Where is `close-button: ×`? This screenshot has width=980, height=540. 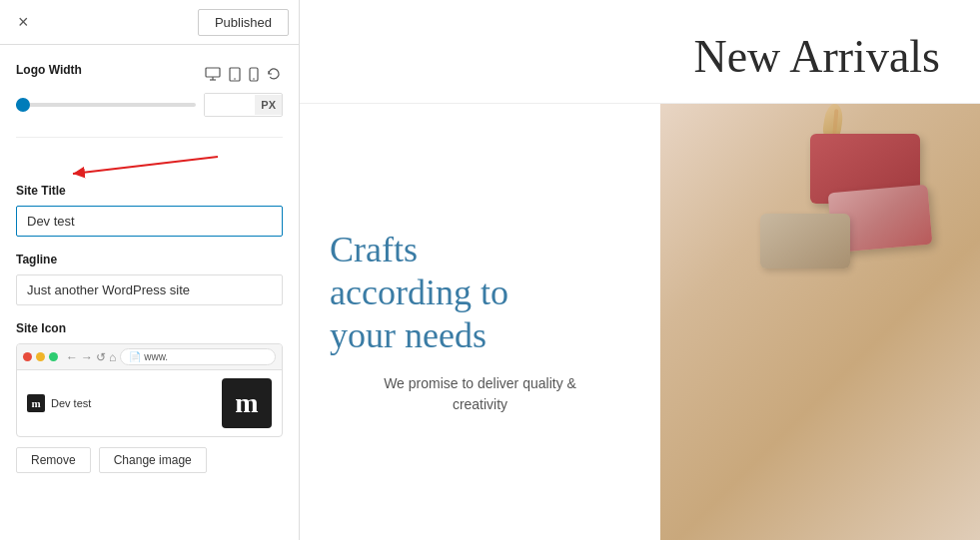 close-button: × is located at coordinates (24, 22).